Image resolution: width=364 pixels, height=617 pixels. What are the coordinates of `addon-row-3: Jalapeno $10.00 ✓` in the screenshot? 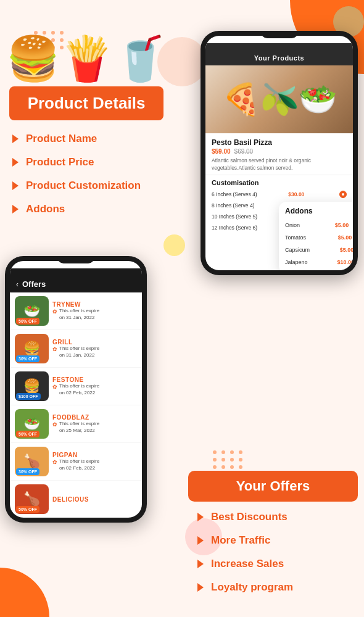 It's located at (319, 262).